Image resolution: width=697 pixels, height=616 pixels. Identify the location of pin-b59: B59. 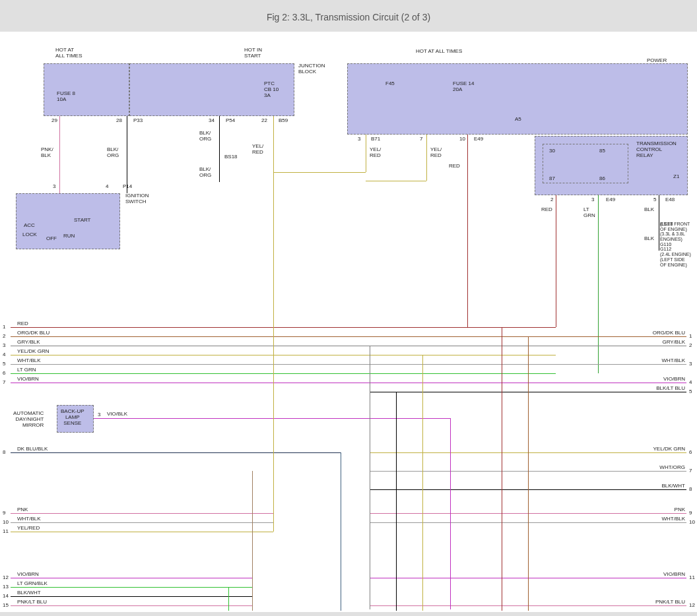
(283, 120).